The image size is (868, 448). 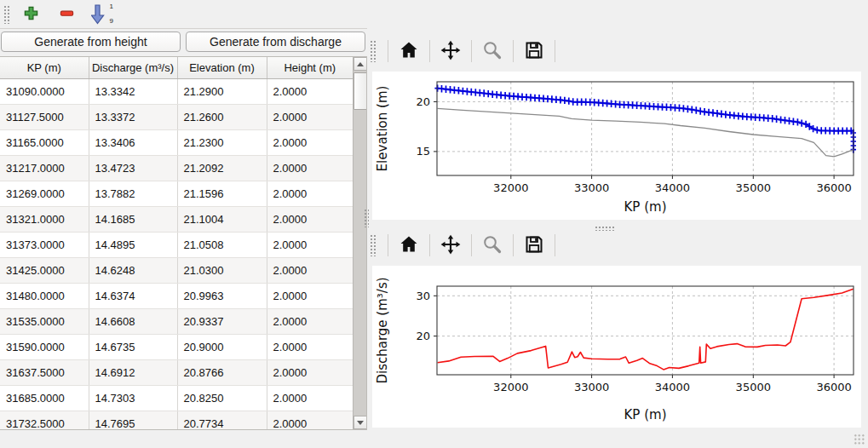 I want to click on table-scrollbar, so click(x=359, y=244).